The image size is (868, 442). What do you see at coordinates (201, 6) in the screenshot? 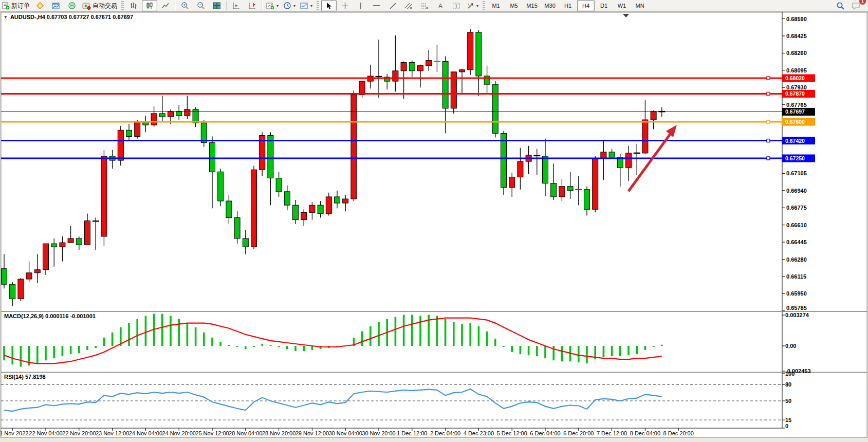
I see `zoom-out-button` at bounding box center [201, 6].